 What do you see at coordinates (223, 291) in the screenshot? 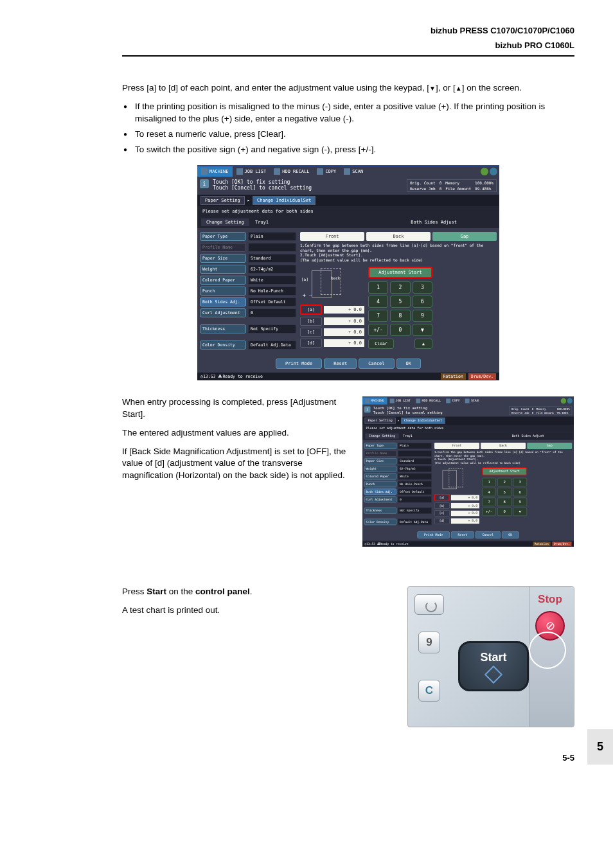
I see `punch-button: Punch` at bounding box center [223, 291].